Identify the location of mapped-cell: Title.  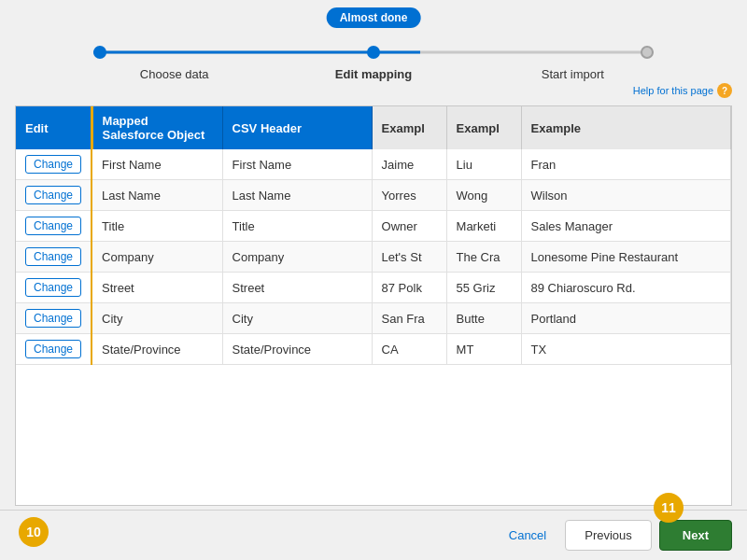
(157, 226).